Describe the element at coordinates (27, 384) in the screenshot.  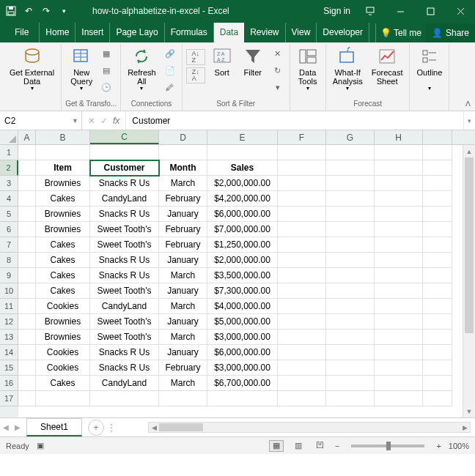
I see `cell-A16` at that location.